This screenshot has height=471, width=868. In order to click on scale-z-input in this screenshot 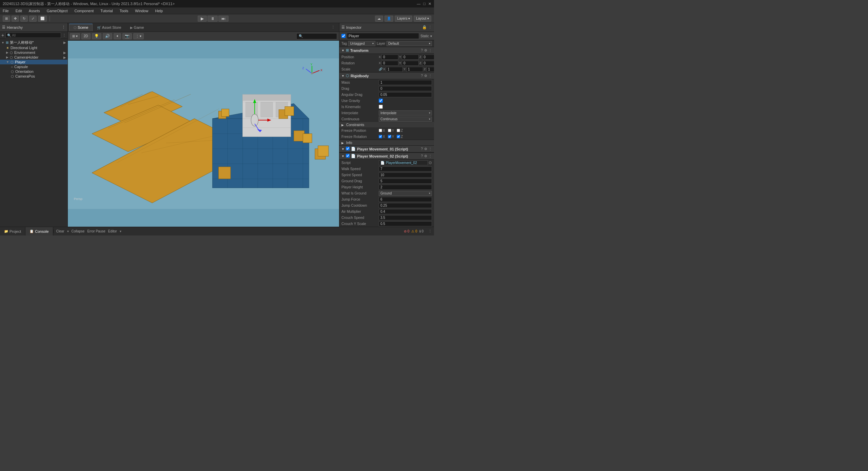, I will do `click(430, 69)`.